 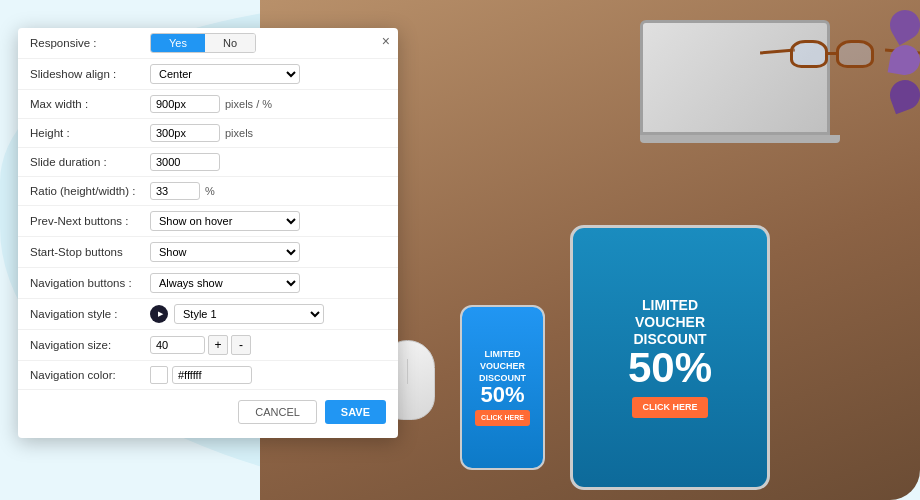 I want to click on tablet-line1: LIMITED, so click(x=670, y=306).